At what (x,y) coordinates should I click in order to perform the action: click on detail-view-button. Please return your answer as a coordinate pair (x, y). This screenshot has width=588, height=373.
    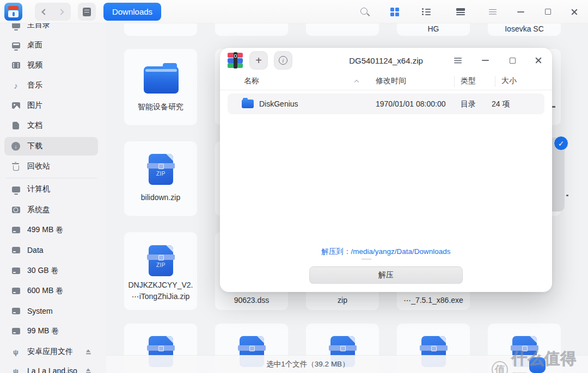
    Looking at the image, I should click on (461, 12).